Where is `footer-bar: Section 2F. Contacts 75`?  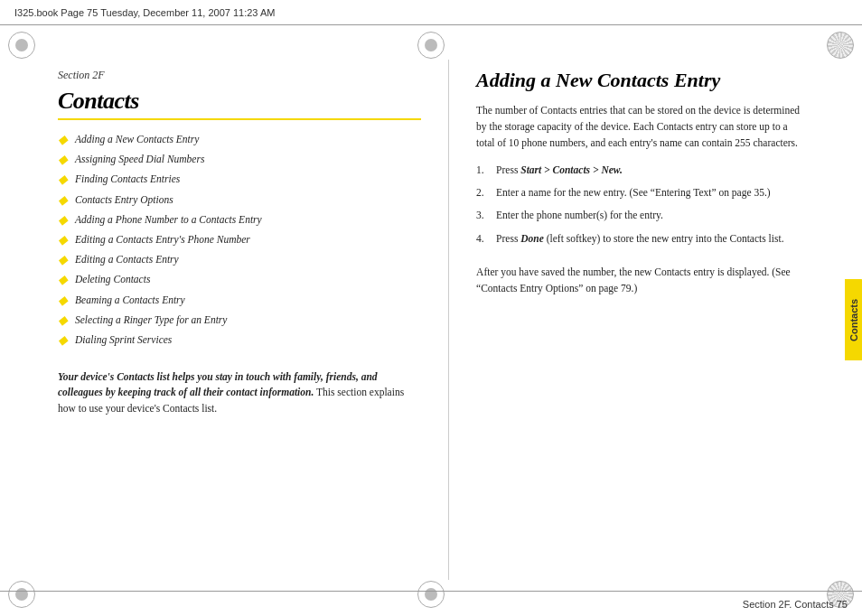
footer-bar: Section 2F. Contacts 75 is located at coordinates (431, 603).